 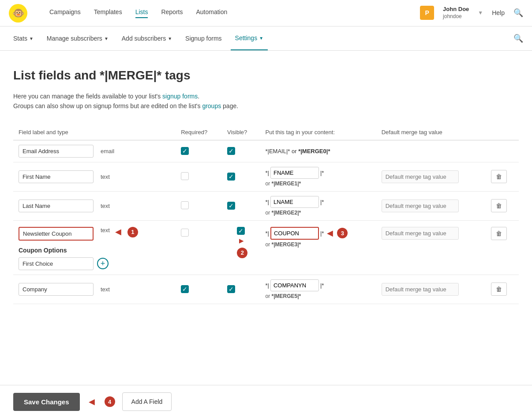 What do you see at coordinates (266, 39) in the screenshot?
I see `sub-navigation: Stats ▼ Manage subscribers ▼ Add subscri…` at bounding box center [266, 39].